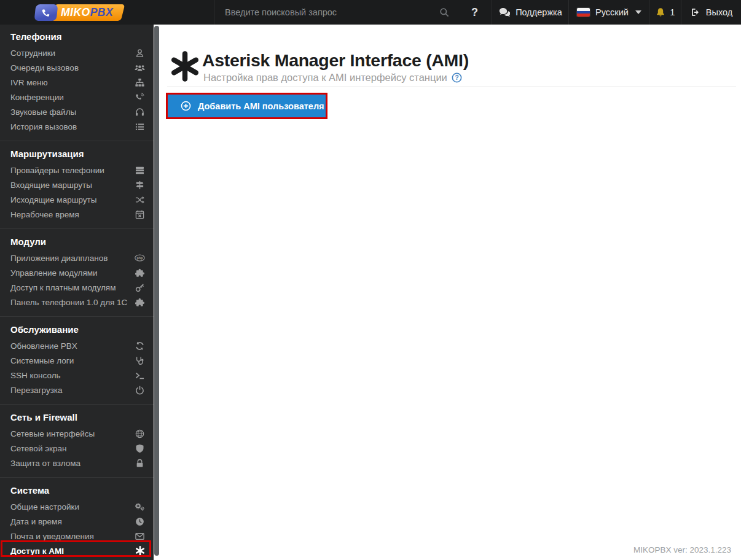  Describe the element at coordinates (140, 361) in the screenshot. I see `stethoscope-icon` at that location.